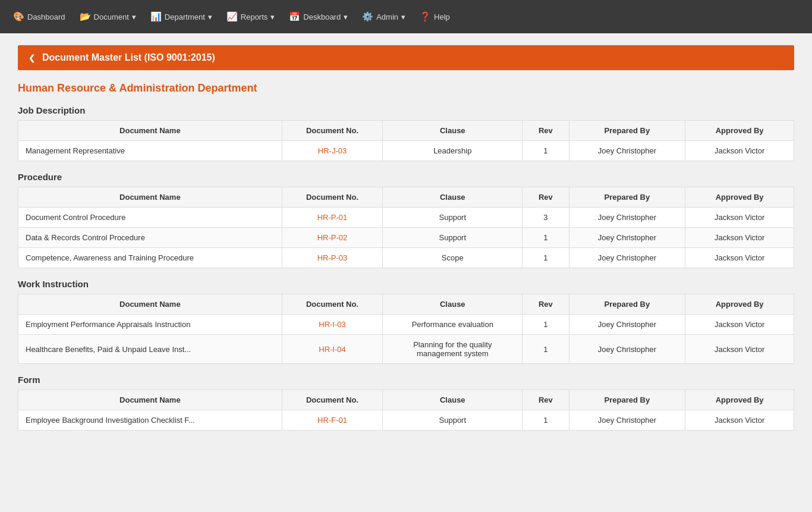  What do you see at coordinates (332, 238) in the screenshot?
I see `doc-no-cell: HR-P-02` at bounding box center [332, 238].